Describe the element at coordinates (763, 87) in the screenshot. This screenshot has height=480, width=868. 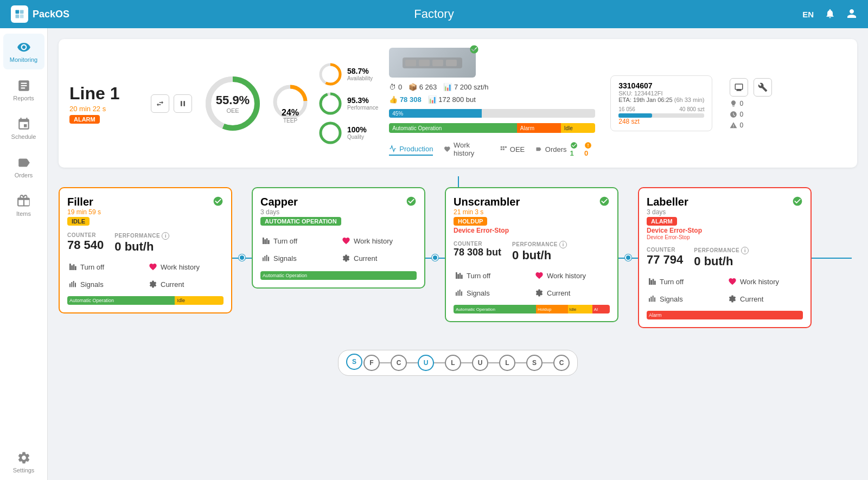
I see `tools-button` at that location.